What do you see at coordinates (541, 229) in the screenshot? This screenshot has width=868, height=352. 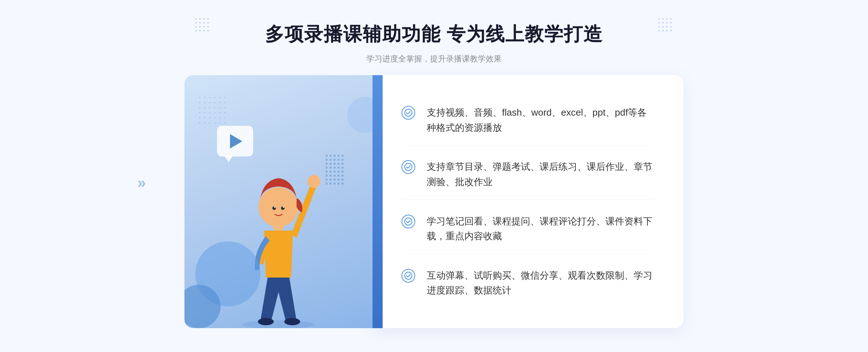 I see `feature-text-3: 学习笔记回看、课程提问、课程评论打分、课件资料下载，重点内容收藏` at bounding box center [541, 229].